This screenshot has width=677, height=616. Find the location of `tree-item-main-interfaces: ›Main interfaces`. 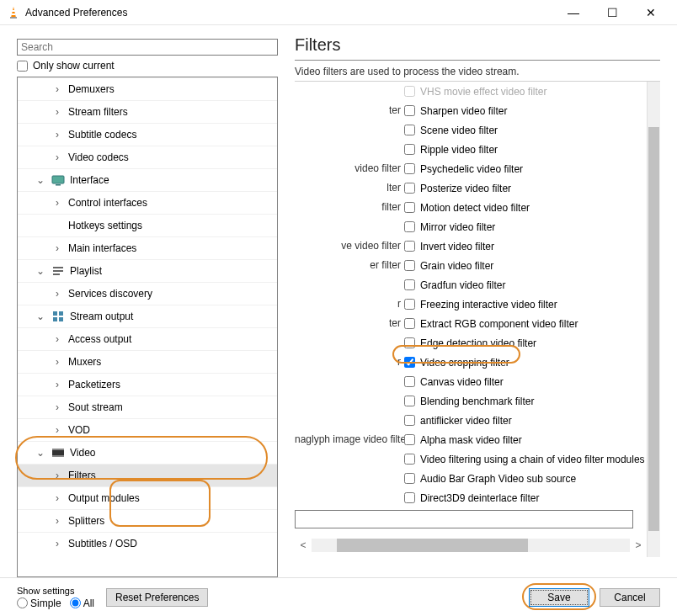

tree-item-main-interfaces: ›Main interfaces is located at coordinates (147, 247).